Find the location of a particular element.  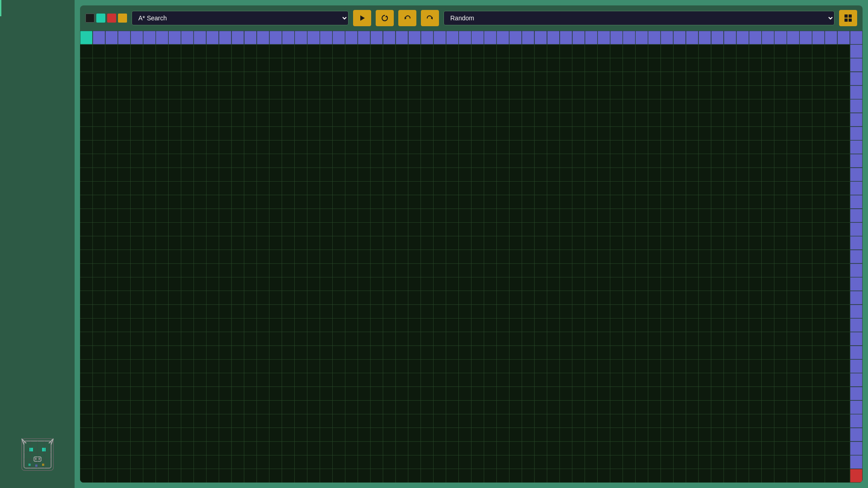

weight-color-swatch is located at coordinates (123, 18).